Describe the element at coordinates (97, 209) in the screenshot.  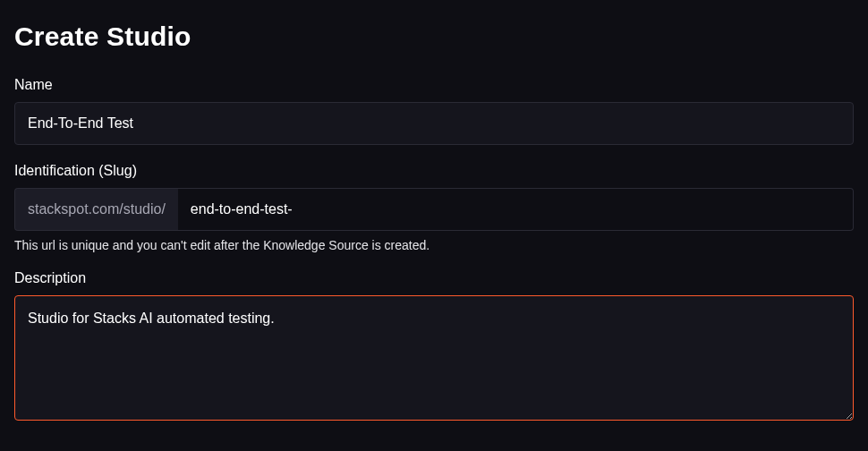
I see `slug-prefix: stackspot.com/studio/` at that location.